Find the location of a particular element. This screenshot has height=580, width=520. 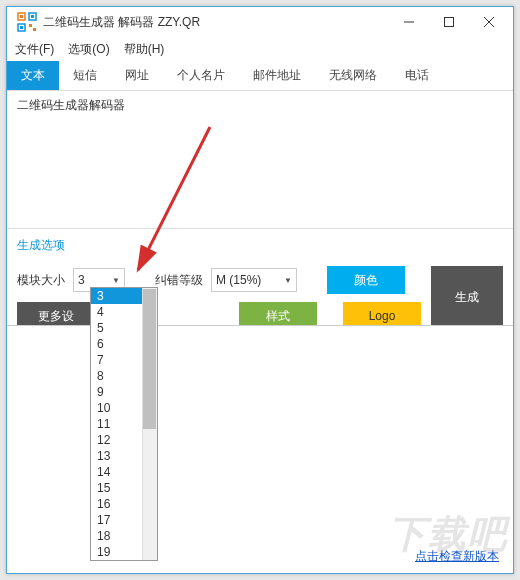

tab-sms: 短信 is located at coordinates (85, 76).